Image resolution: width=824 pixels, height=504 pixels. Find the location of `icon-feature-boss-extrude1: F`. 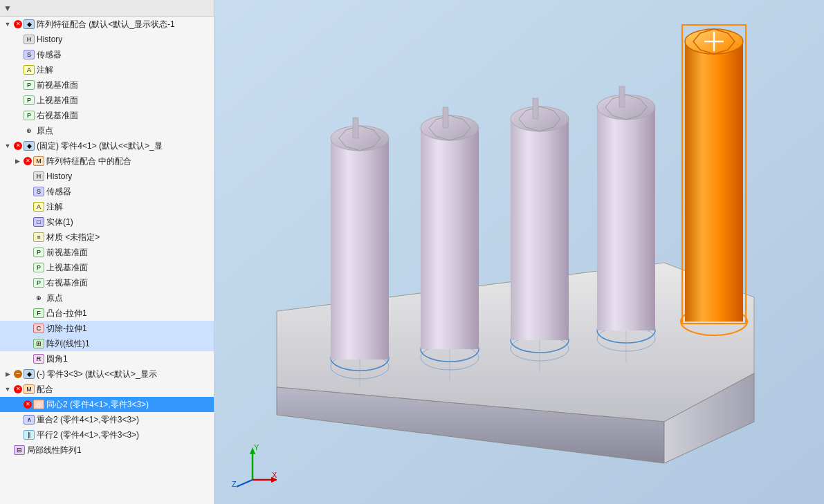

icon-feature-boss-extrude1: F is located at coordinates (39, 313).